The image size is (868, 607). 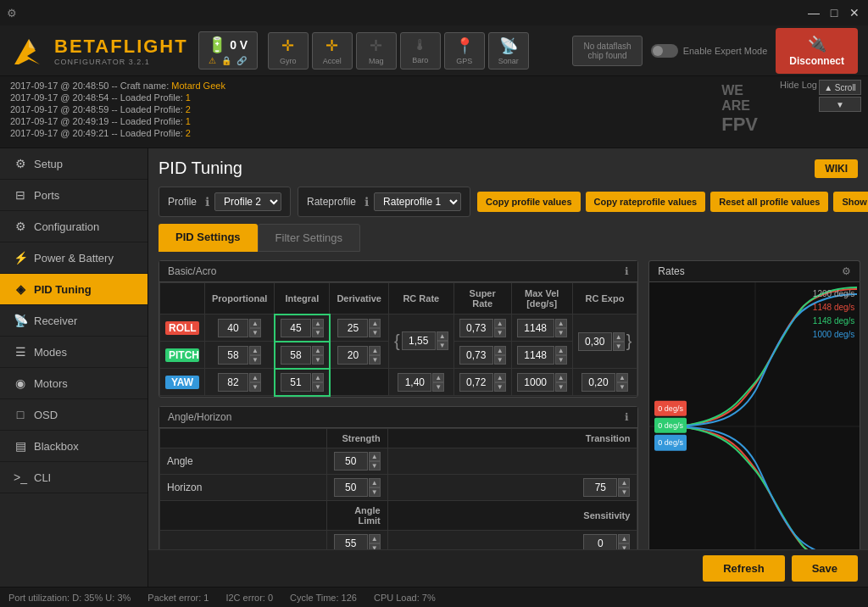 I want to click on pitch-derivative: ▲▼, so click(x=359, y=355).